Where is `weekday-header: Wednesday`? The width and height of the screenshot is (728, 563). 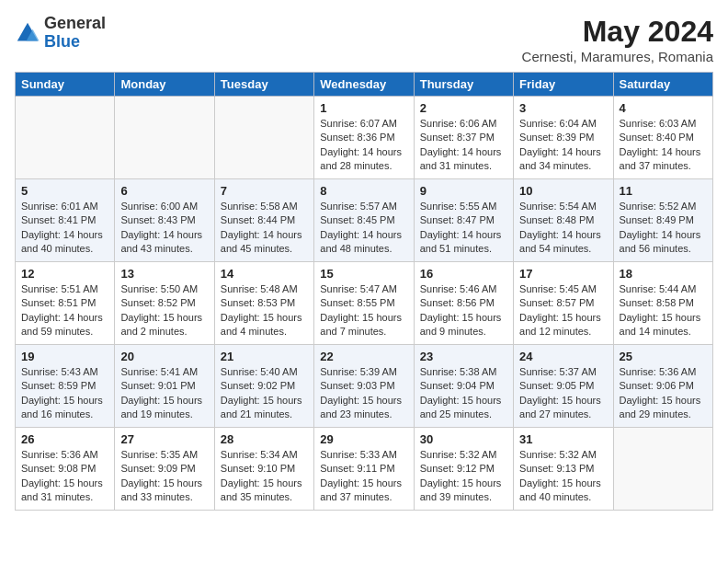
weekday-header: Wednesday is located at coordinates (364, 85).